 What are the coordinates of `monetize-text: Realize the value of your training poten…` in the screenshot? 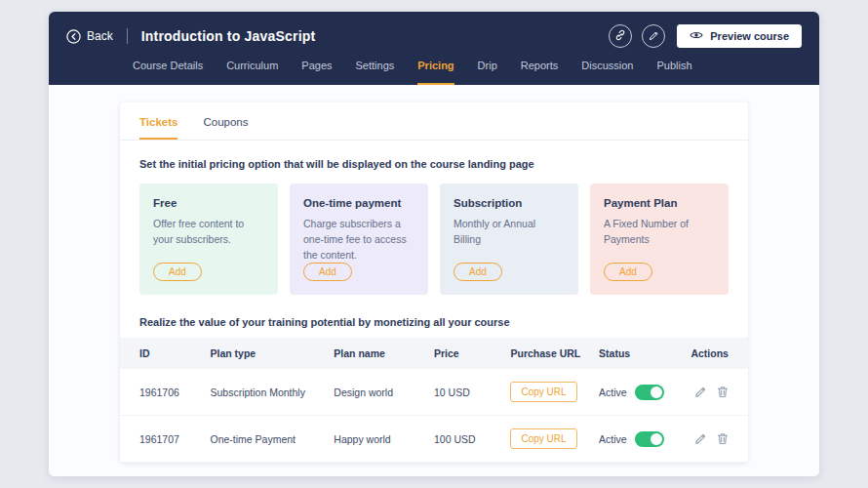 It's located at (434, 316).